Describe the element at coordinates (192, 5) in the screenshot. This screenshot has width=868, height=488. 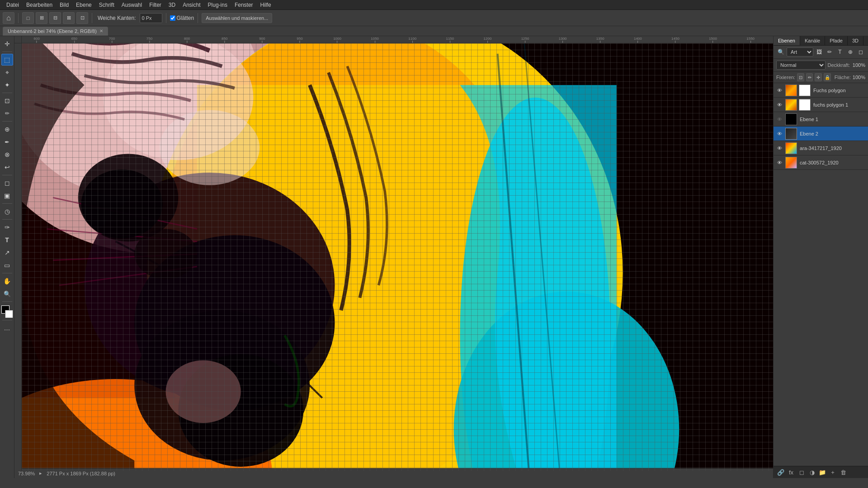
I see `menu-ansicht: Ansicht` at that location.